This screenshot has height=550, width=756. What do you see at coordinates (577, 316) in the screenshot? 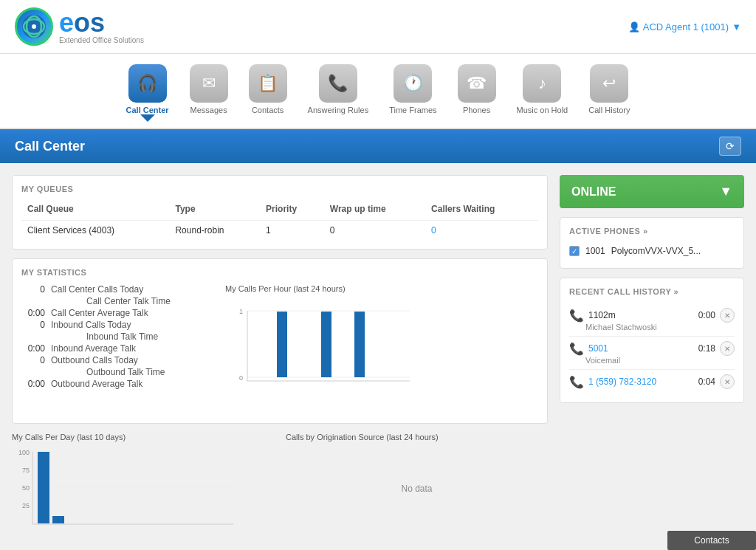
I see `missed-call-icon: 📞` at bounding box center [577, 316].